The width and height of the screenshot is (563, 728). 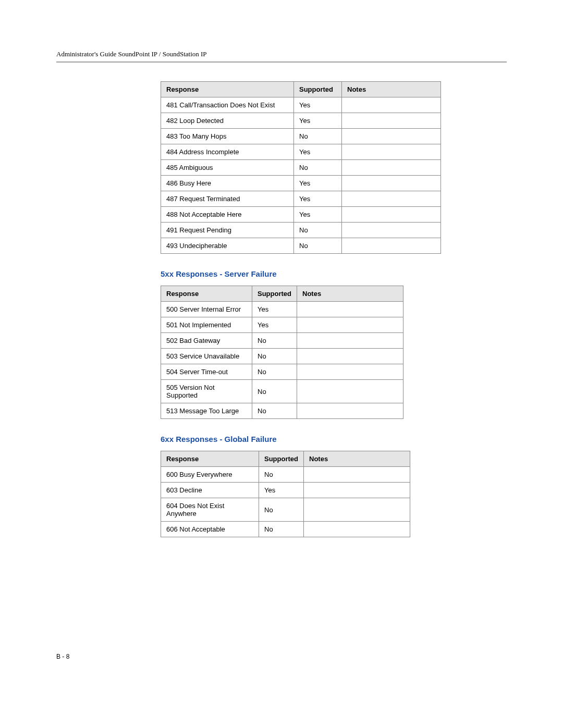 I want to click on table-row: 606 Not AcceptableNo, so click(x=286, y=529).